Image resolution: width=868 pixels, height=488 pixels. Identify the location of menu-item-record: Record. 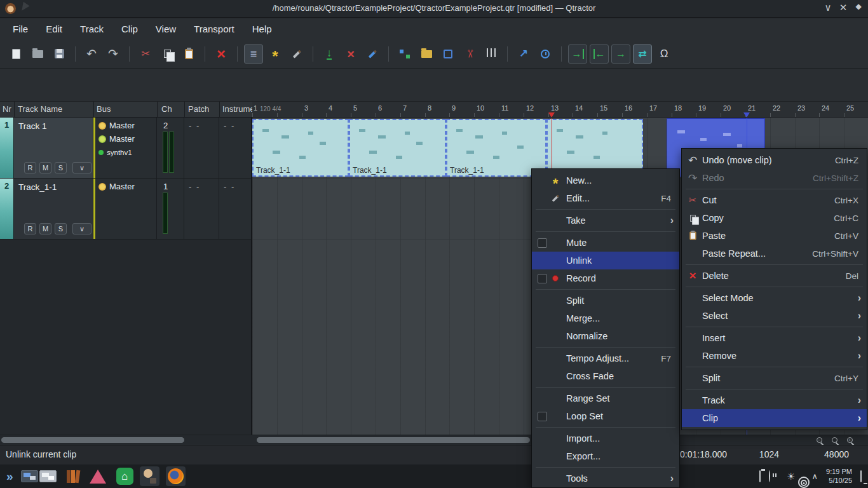
(606, 278).